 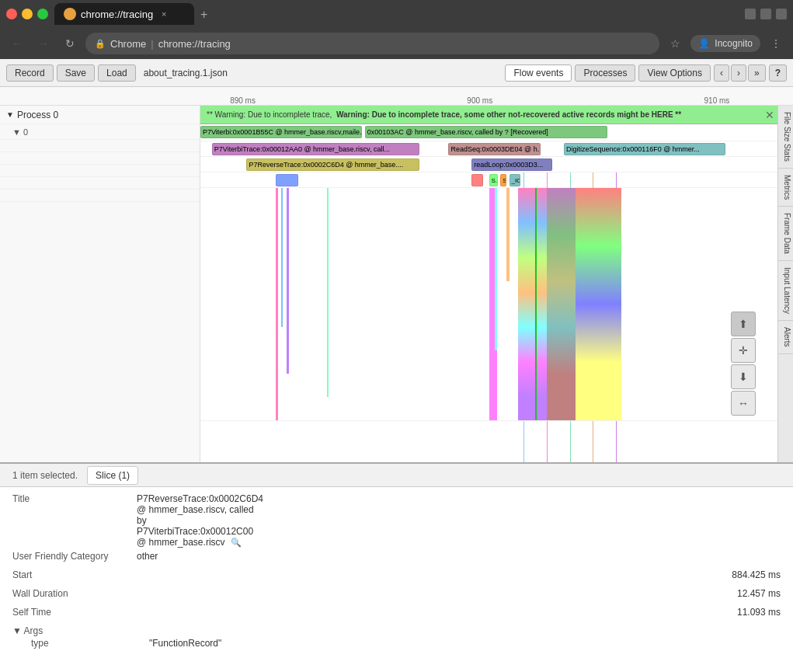 What do you see at coordinates (75, 596) in the screenshot?
I see `detail-key-wall-duration: Wall Duration` at bounding box center [75, 596].